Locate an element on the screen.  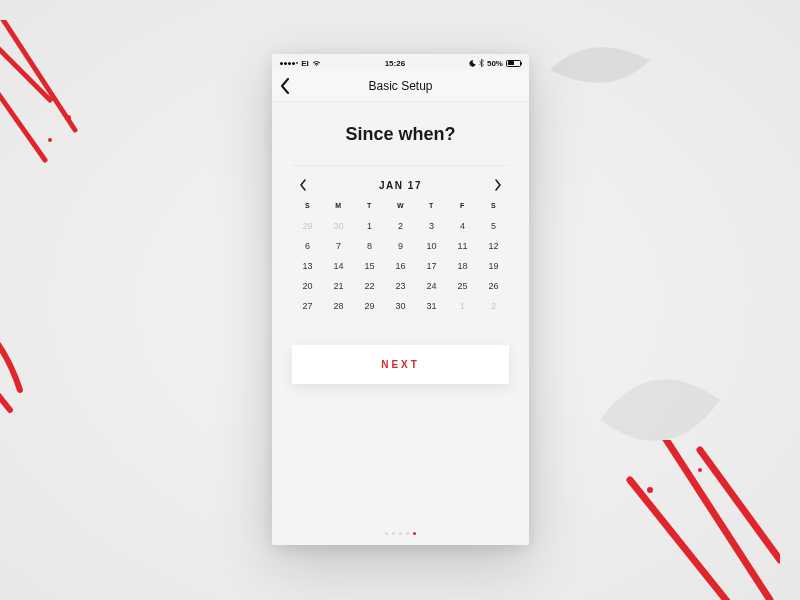
month-label: JAN 17 is located at coordinates (400, 186).